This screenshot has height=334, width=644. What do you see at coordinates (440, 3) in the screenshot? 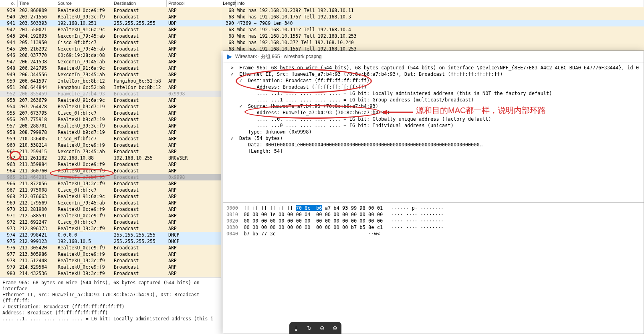
I see `col-info: Info` at bounding box center [440, 3].